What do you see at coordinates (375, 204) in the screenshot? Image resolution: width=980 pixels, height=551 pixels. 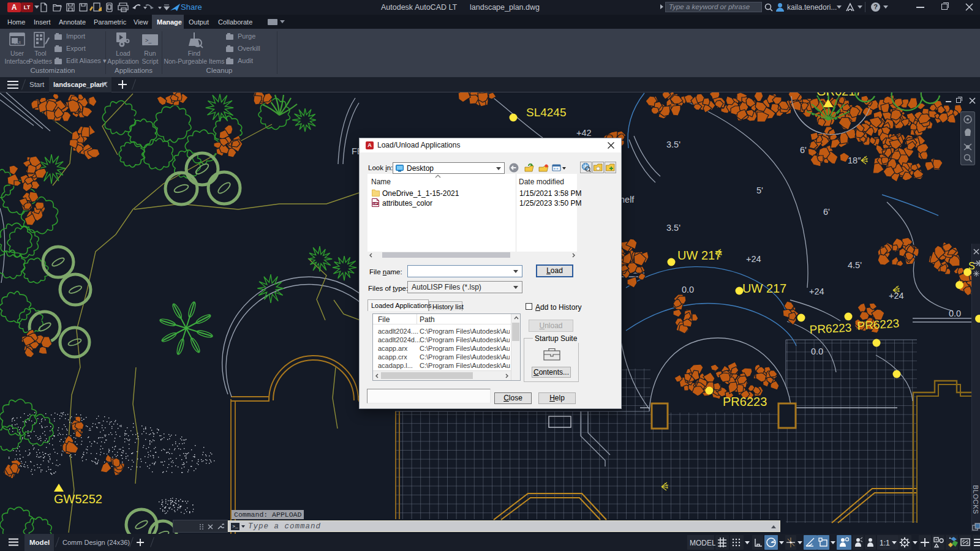 I see `svg-text: LSP` at bounding box center [375, 204].